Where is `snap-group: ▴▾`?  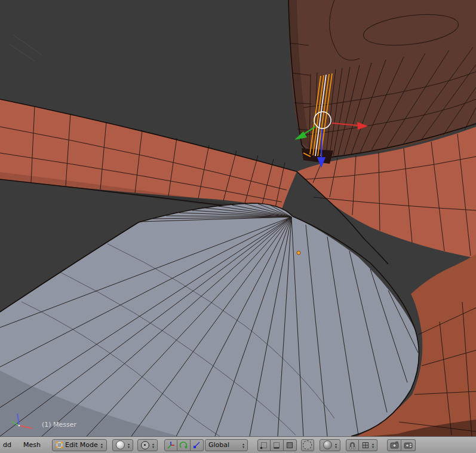
snap-group: ▴▾ is located at coordinates (362, 445).